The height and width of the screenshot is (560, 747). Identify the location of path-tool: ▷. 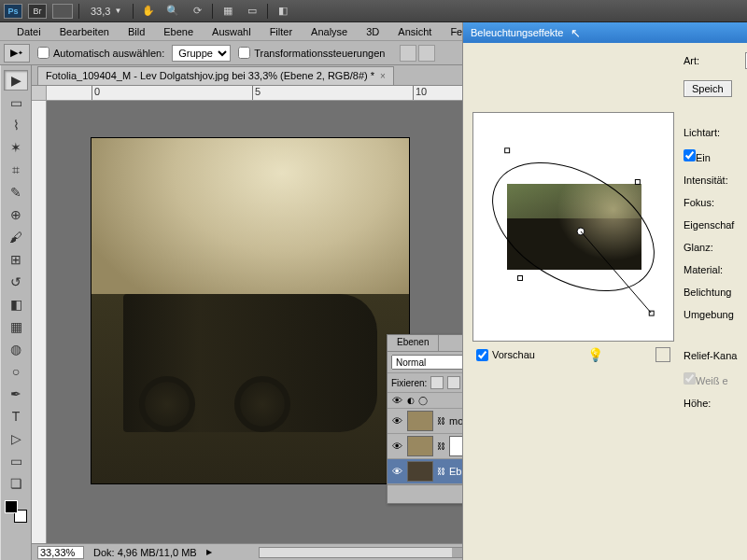
(16, 439).